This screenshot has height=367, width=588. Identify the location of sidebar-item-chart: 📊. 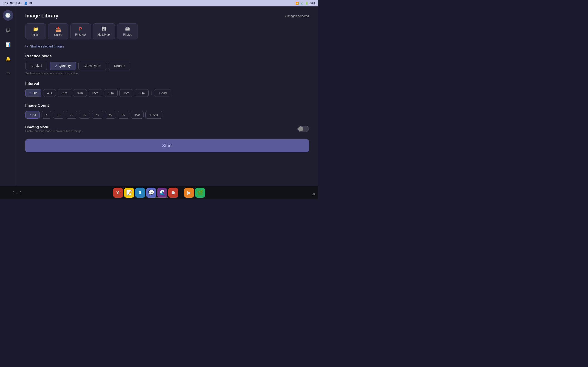
(8, 45).